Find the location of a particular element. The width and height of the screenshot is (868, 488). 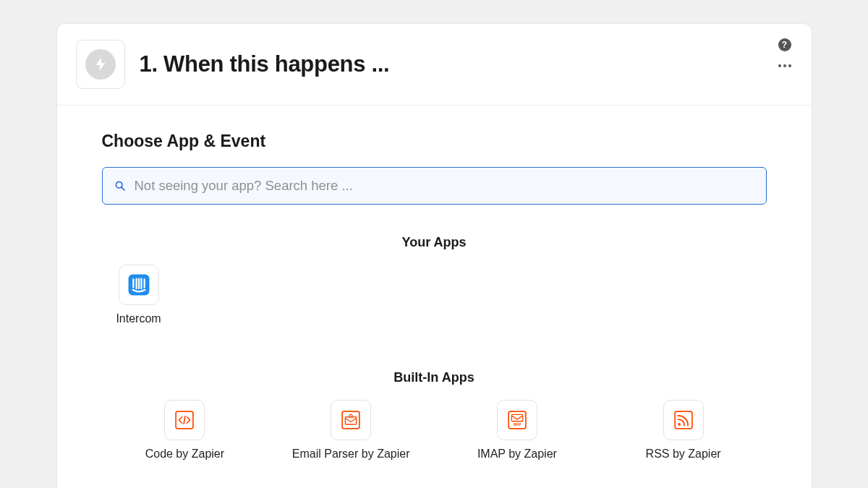

builtin-apps-title: Built-In Apps is located at coordinates (434, 377).